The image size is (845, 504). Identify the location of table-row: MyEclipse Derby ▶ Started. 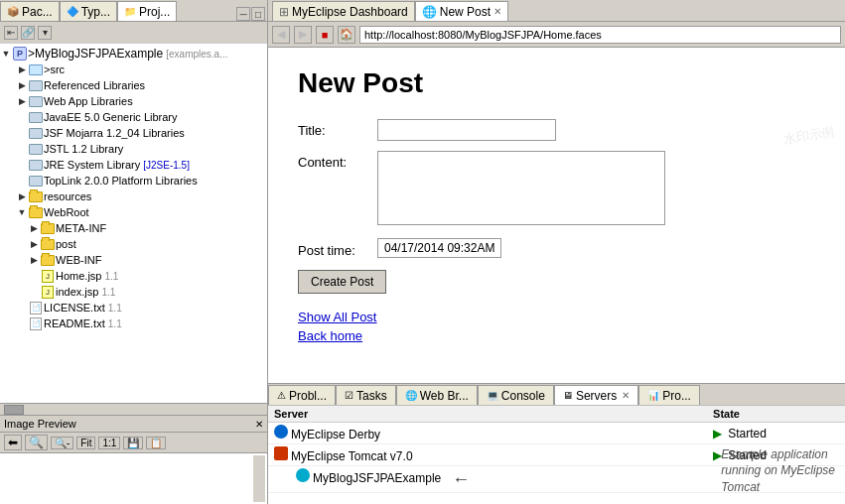
(556, 434).